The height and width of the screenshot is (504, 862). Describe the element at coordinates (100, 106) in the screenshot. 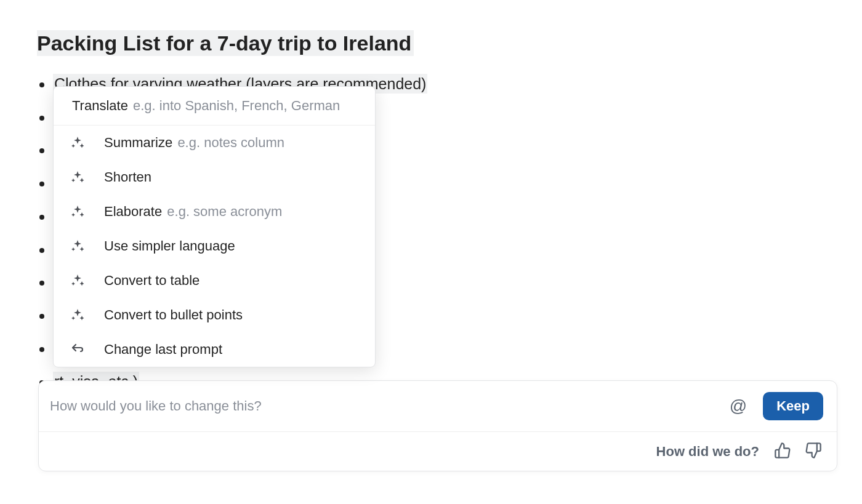

I see `menu-item-label: Translate` at that location.